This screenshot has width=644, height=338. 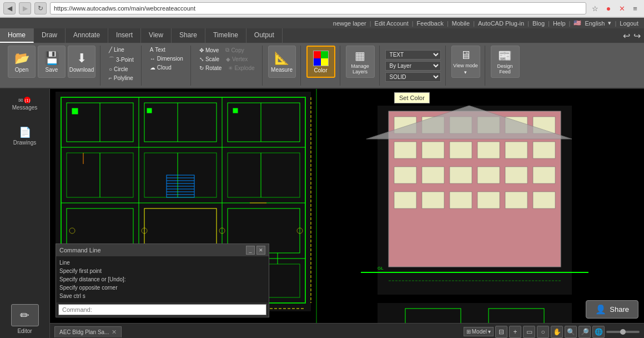 I want to click on rotate-icon: ↻, so click(x=202, y=68).